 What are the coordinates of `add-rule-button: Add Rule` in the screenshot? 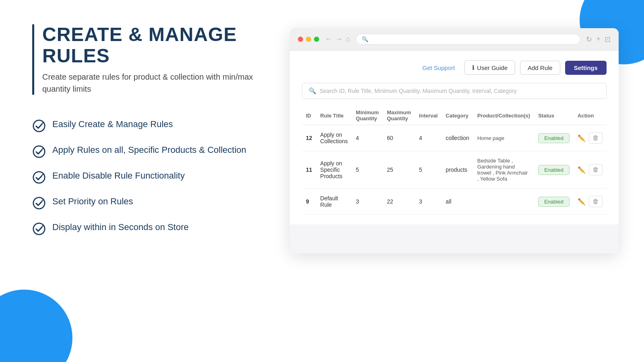 It's located at (540, 68).